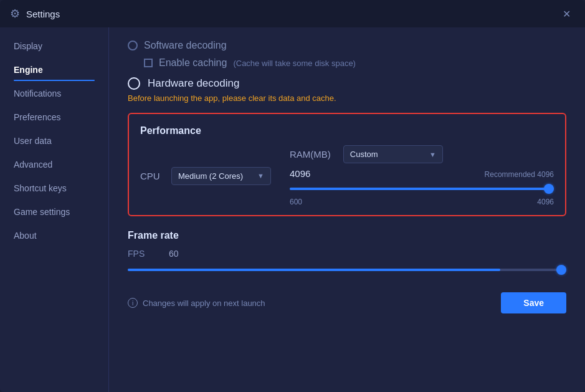 This screenshot has height=392, width=585. I want to click on ram-slider-min: 600, so click(296, 202).